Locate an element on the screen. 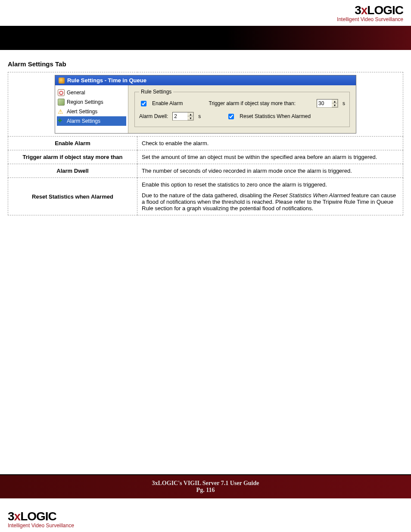  tree-item-alert: Alert Settings is located at coordinates (91, 112).